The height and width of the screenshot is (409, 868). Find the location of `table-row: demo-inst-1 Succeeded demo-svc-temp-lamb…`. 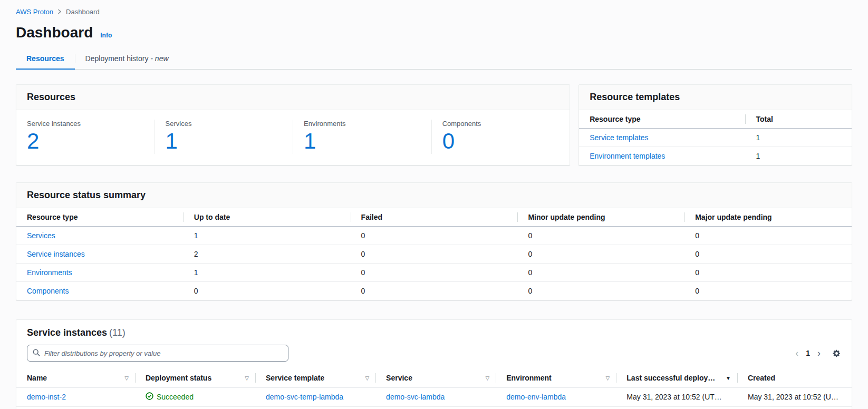

table-row: demo-inst-1 Succeeded demo-svc-temp-lamb… is located at coordinates (434, 408).